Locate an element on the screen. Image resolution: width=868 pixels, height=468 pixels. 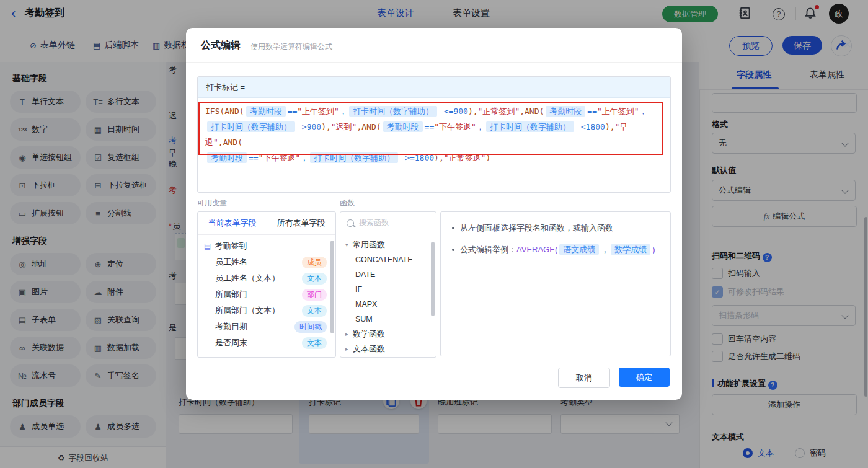
variable-row-是否周末: 是否周末文本 is located at coordinates (267, 343).